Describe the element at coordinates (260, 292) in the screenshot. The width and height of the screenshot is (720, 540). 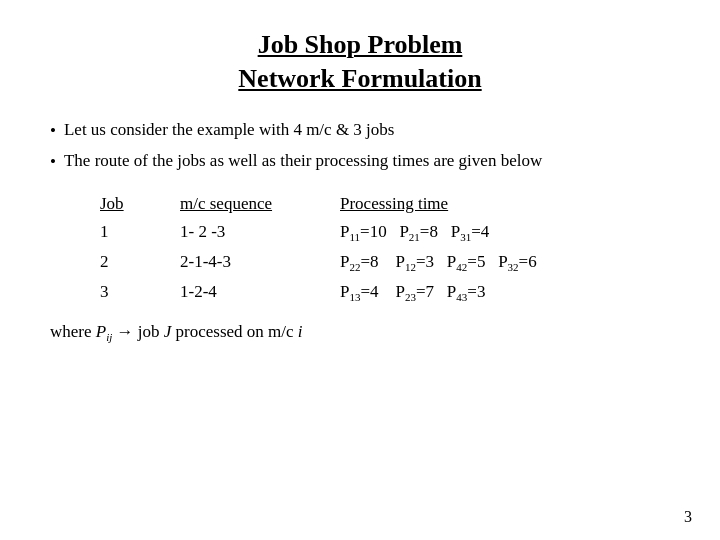
I see `table-row: 1-2-4` at that location.